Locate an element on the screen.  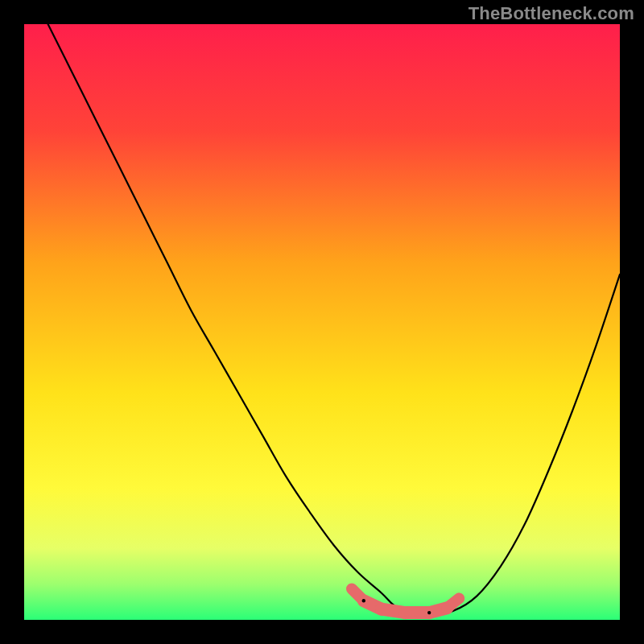
optimal-zone-segment is located at coordinates (452, 603).